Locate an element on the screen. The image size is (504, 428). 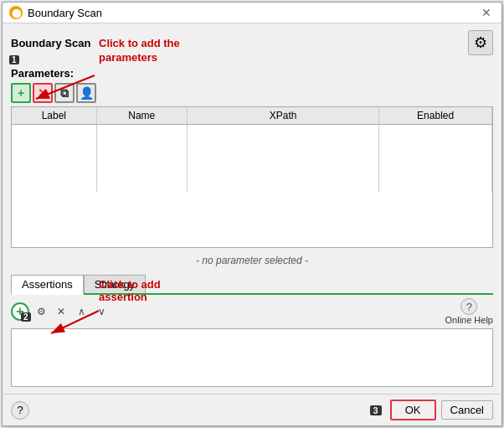
section-header: Boundary Scan ⚙ is located at coordinates (252, 43).